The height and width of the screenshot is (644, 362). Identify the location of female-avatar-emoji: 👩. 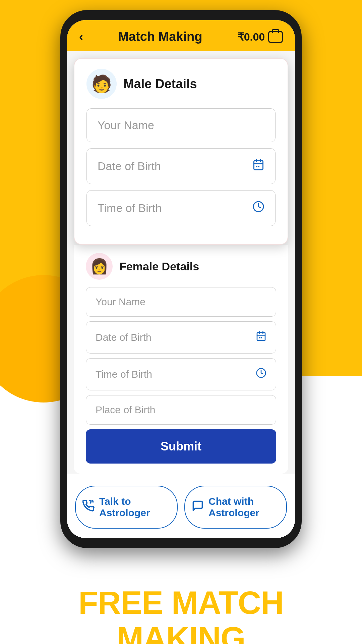
(99, 266).